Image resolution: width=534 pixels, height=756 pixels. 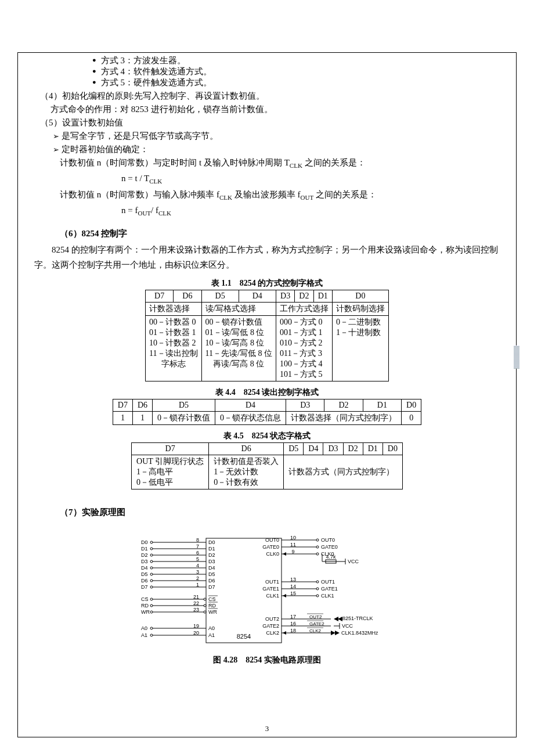 What do you see at coordinates (344, 473) in the screenshot?
I see `td: 计数器方式（同方式控制字）` at bounding box center [344, 473].